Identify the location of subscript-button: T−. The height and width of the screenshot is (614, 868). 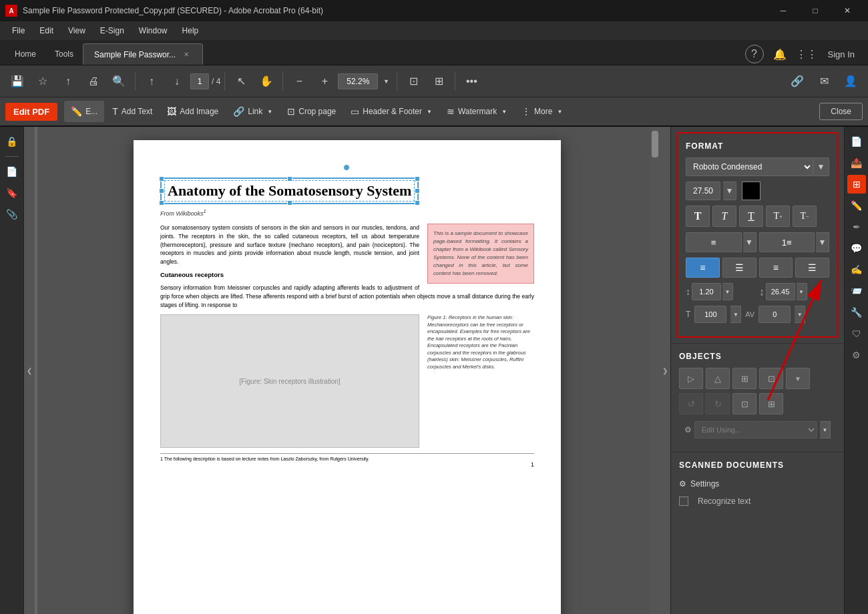
(805, 216).